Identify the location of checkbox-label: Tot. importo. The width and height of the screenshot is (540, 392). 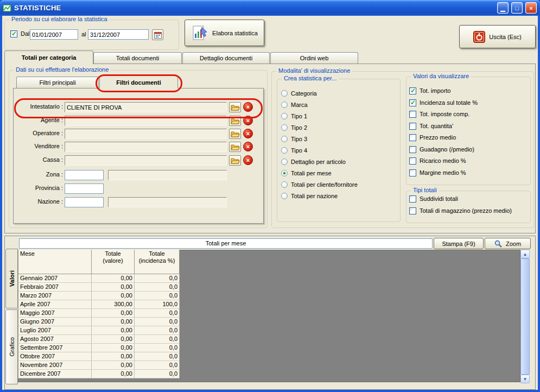
(435, 91).